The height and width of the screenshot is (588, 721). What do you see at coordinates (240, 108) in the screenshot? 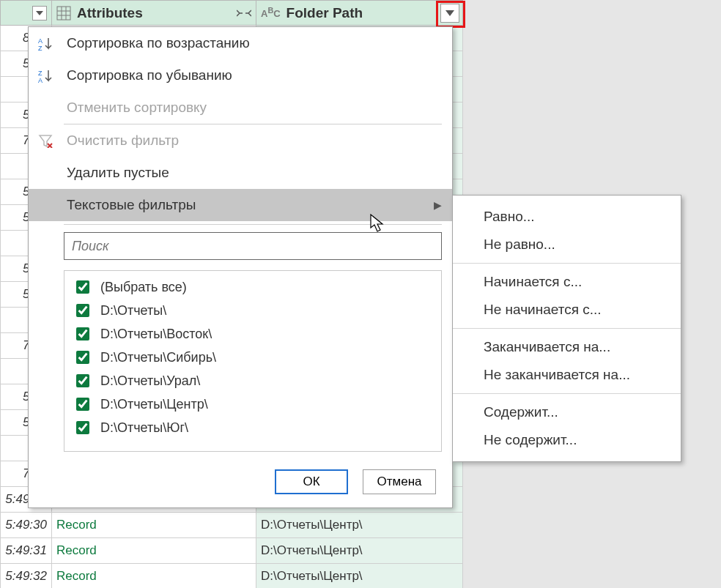
I see `clear-sort-item: Отменить сортировку` at bounding box center [240, 108].